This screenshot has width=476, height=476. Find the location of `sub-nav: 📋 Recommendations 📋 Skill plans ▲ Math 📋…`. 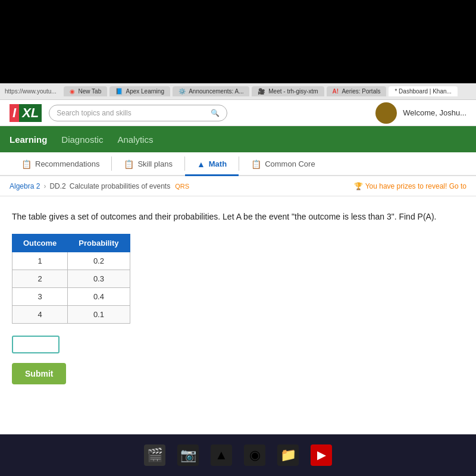

sub-nav: 📋 Recommendations 📋 Skill plans ▲ Math 📋… is located at coordinates (238, 164).